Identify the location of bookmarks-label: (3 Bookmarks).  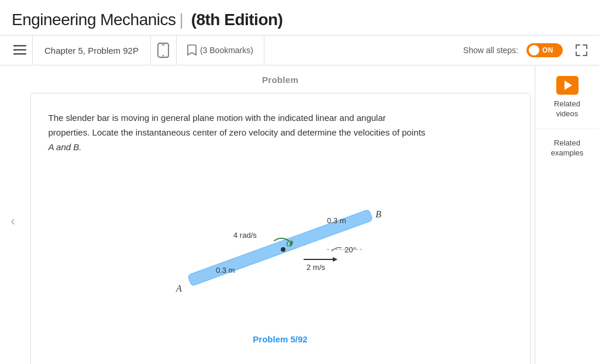
(227, 50).